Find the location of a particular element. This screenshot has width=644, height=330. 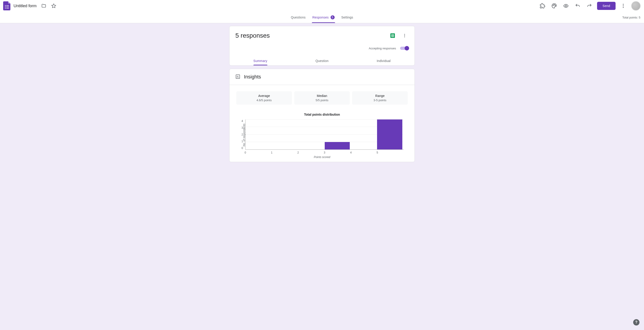

subtab-question: Question is located at coordinates (322, 61).